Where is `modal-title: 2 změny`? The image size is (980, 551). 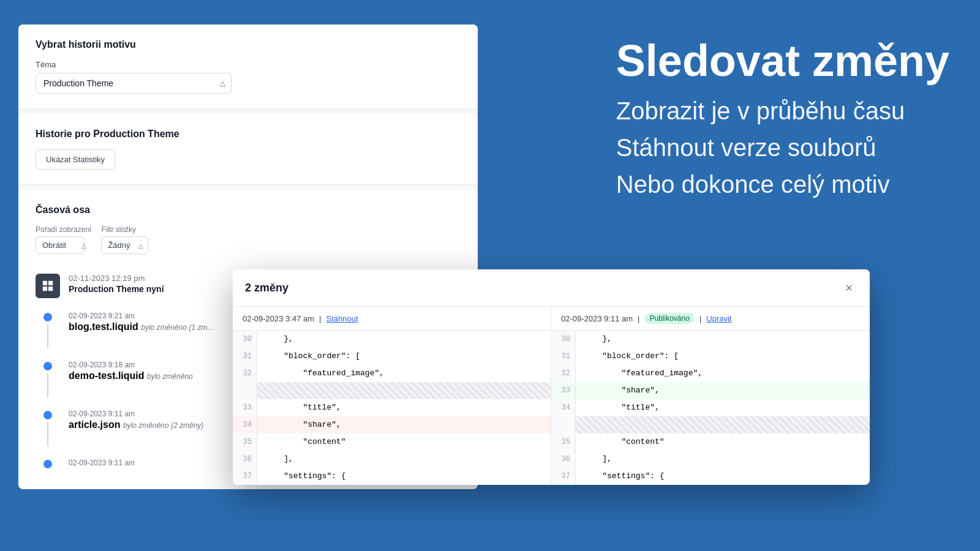
modal-title: 2 změny is located at coordinates (267, 288).